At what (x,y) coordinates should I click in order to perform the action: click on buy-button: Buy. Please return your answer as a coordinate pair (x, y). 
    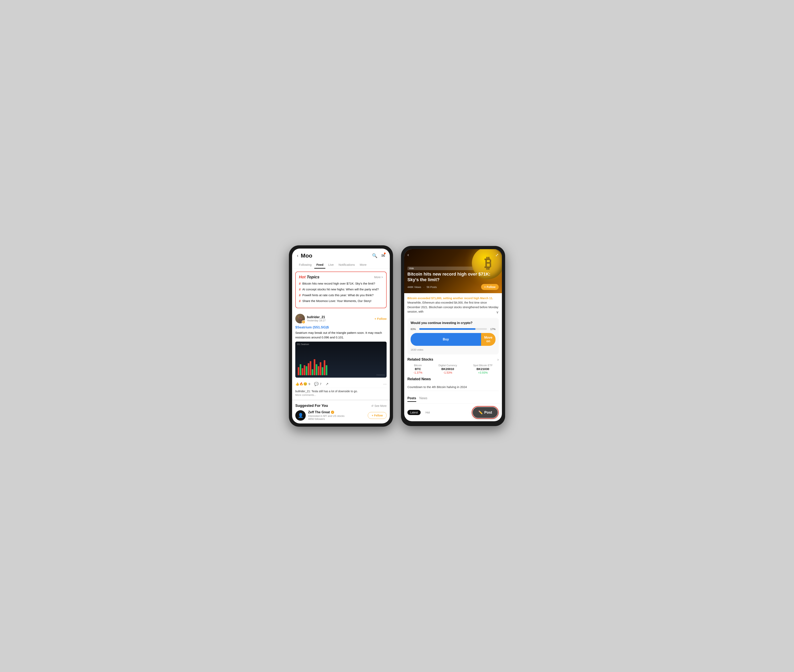
    Looking at the image, I should click on (446, 339).